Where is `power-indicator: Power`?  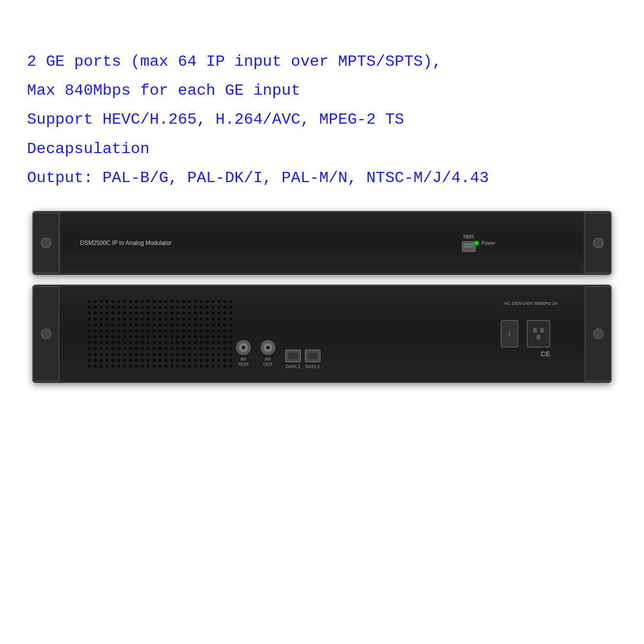 power-indicator: Power is located at coordinates (485, 243).